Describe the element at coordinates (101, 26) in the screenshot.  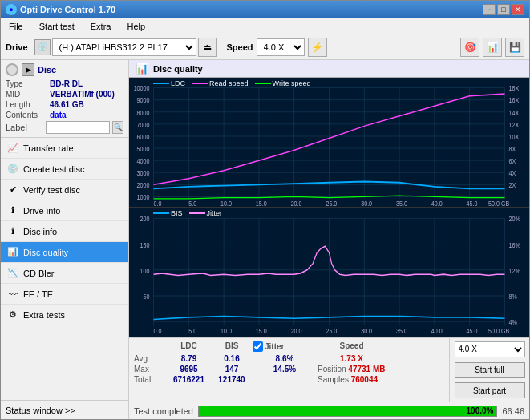
I see `menu-extra: Extra` at that location.